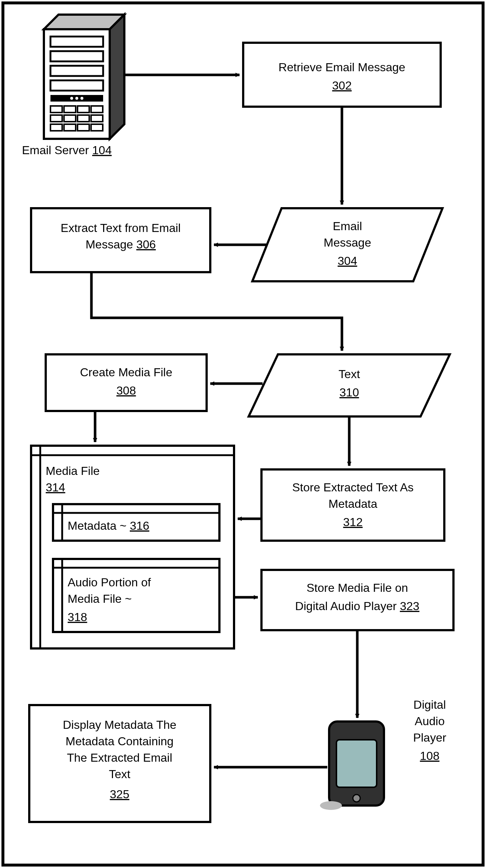 The height and width of the screenshot is (868, 486). I want to click on email-server-icon, so click(84, 77).